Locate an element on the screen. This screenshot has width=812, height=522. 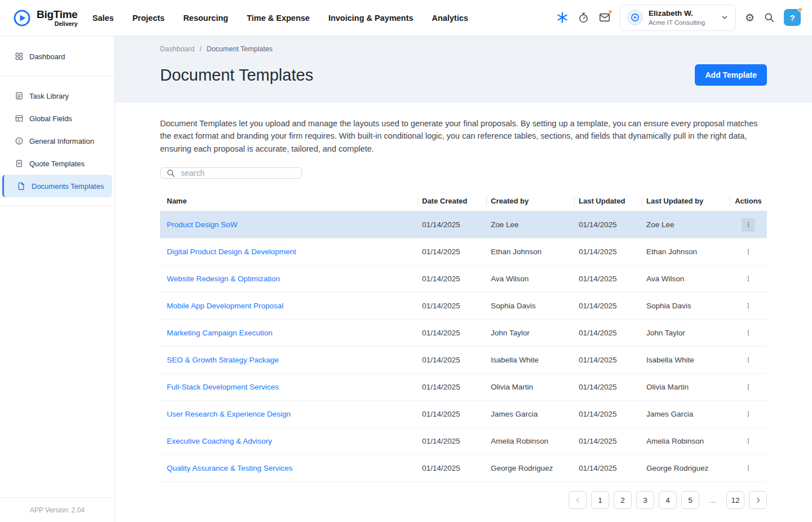
last-updated-by-cell: Amelia Robinson is located at coordinates (686, 441).